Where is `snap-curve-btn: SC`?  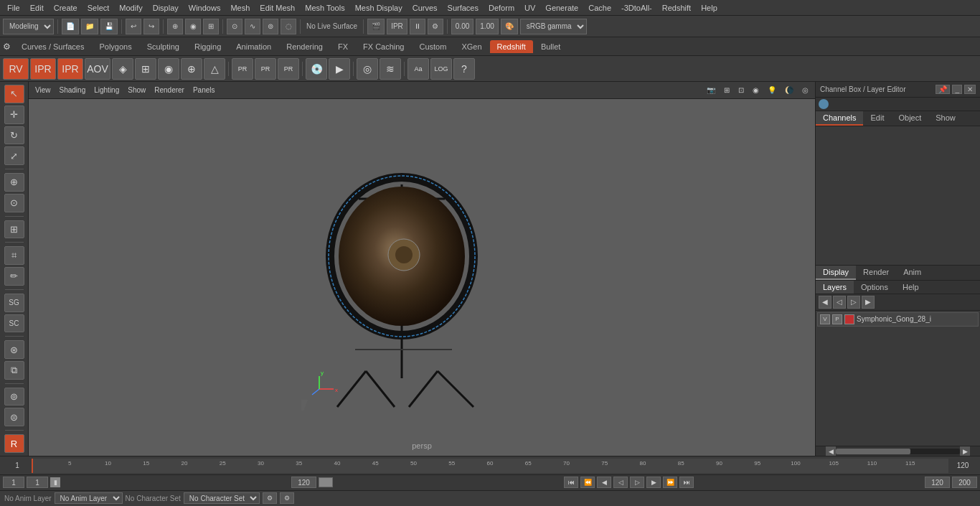 snap-curve-btn: SC is located at coordinates (14, 324).